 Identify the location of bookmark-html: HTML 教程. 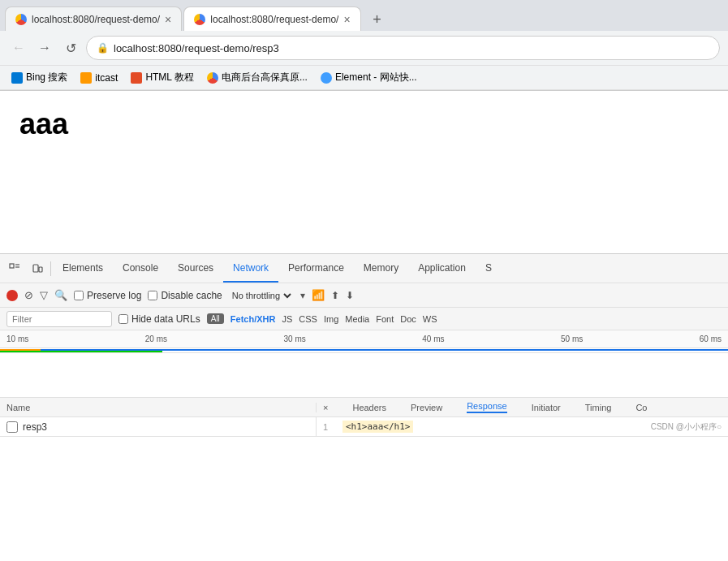
(162, 78).